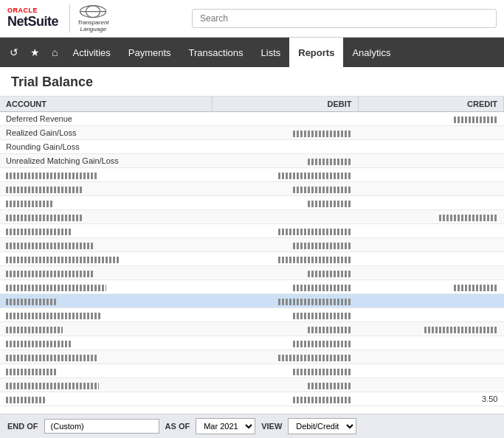  What do you see at coordinates (89, 18) in the screenshot?
I see `transparent-language-logo: Transparent Language` at bounding box center [89, 18].